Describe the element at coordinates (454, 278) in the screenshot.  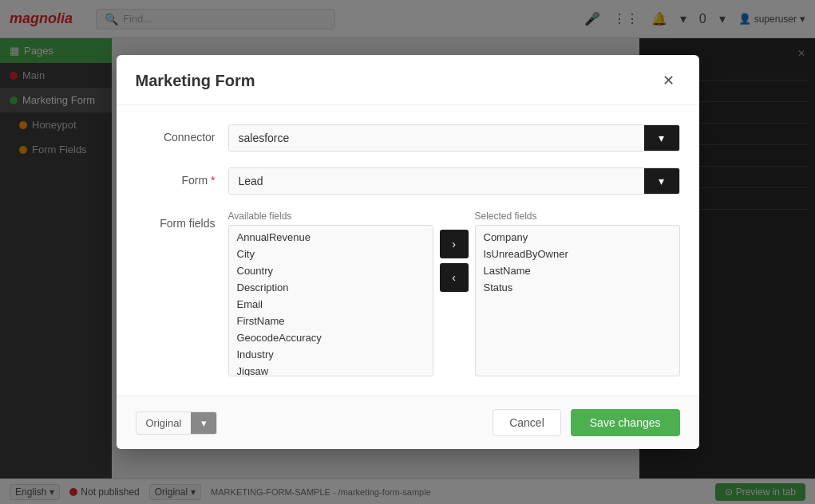
I see `move-left-button: ‹` at that location.